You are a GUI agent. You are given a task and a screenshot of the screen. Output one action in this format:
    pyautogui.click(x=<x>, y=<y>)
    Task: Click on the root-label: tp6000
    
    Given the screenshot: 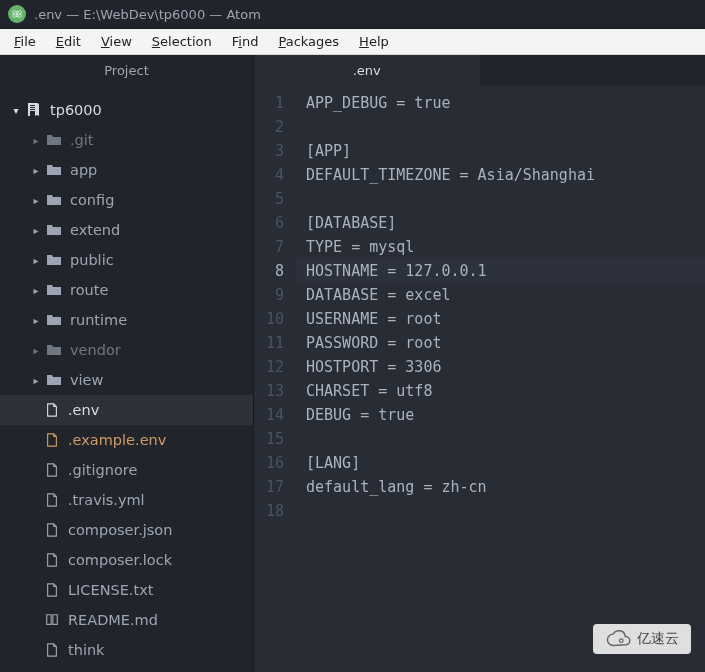 What is the action you would take?
    pyautogui.click(x=76, y=110)
    